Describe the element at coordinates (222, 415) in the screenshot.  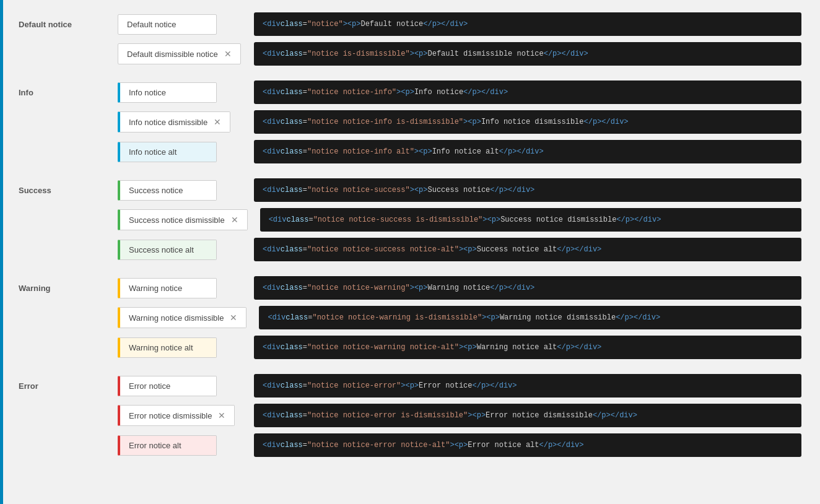
I see `dismiss-button-error-dismissible: ✕` at that location.